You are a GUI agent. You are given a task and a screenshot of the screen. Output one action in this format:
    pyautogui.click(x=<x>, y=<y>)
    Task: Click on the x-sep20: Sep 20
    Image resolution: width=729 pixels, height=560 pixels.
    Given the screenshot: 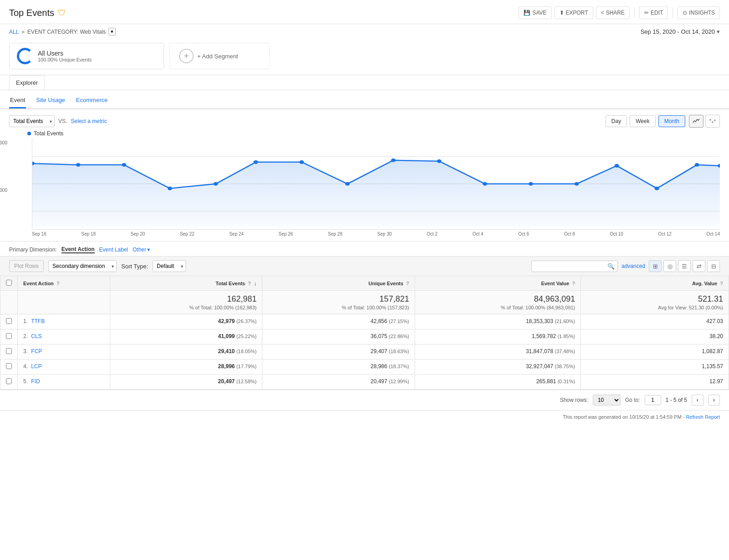 What is the action you would take?
    pyautogui.click(x=138, y=234)
    